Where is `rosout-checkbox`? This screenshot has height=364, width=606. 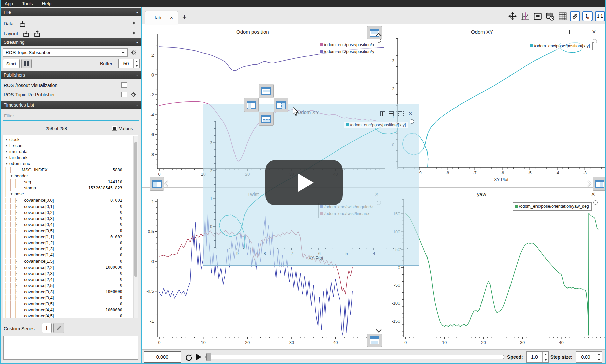
rosout-checkbox is located at coordinates (124, 85).